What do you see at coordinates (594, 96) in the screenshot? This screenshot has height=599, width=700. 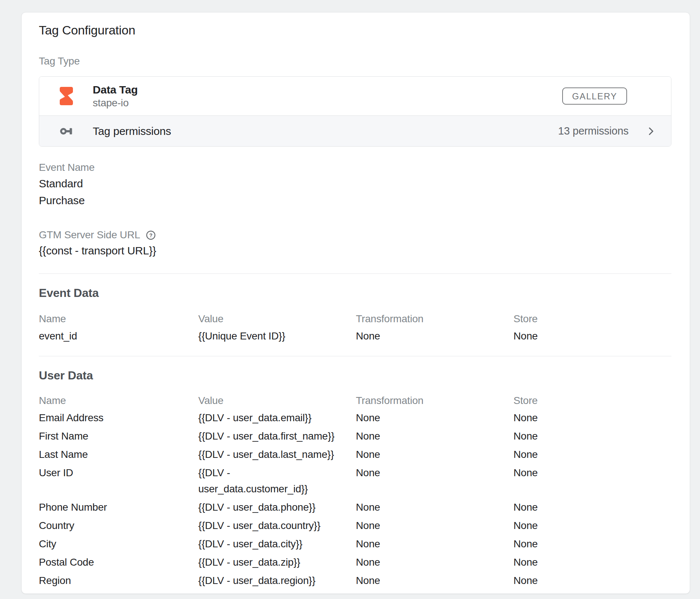 I see `gallery-button: GALLERY` at bounding box center [594, 96].